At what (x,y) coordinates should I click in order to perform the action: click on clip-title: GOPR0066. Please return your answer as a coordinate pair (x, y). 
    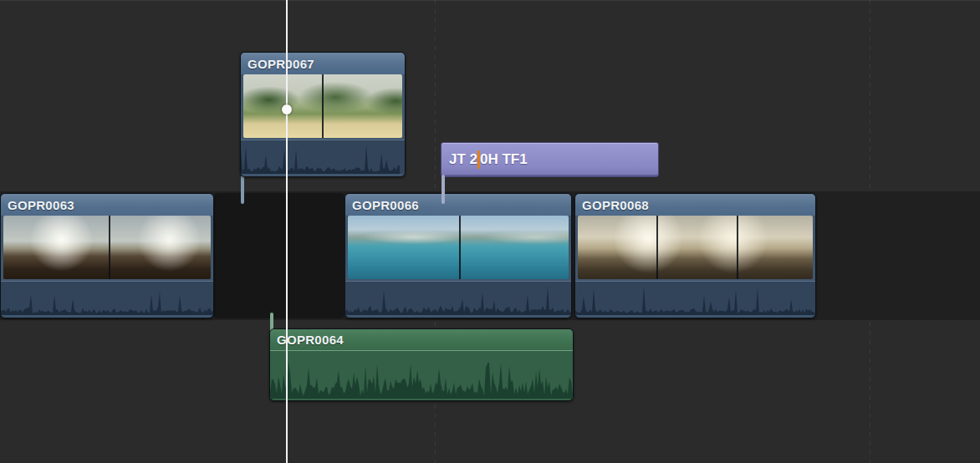
    Looking at the image, I should click on (458, 205).